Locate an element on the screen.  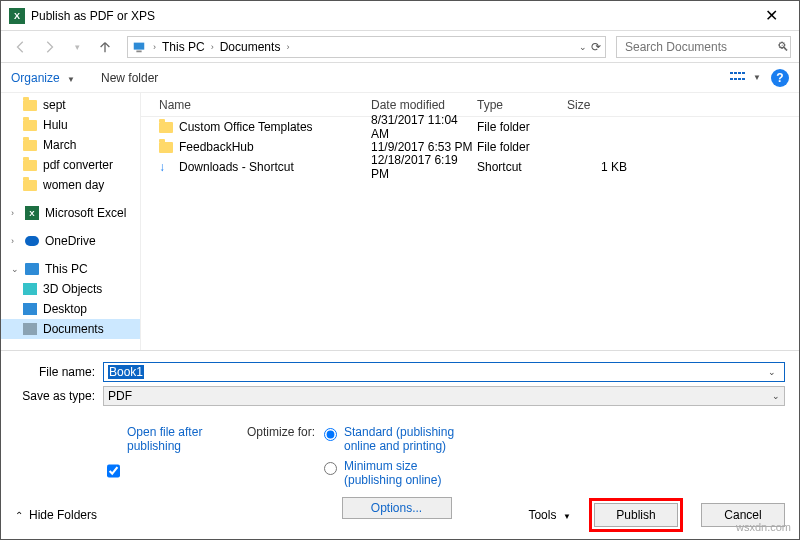
new-folder-button: New folder is located at coordinates (130, 78).